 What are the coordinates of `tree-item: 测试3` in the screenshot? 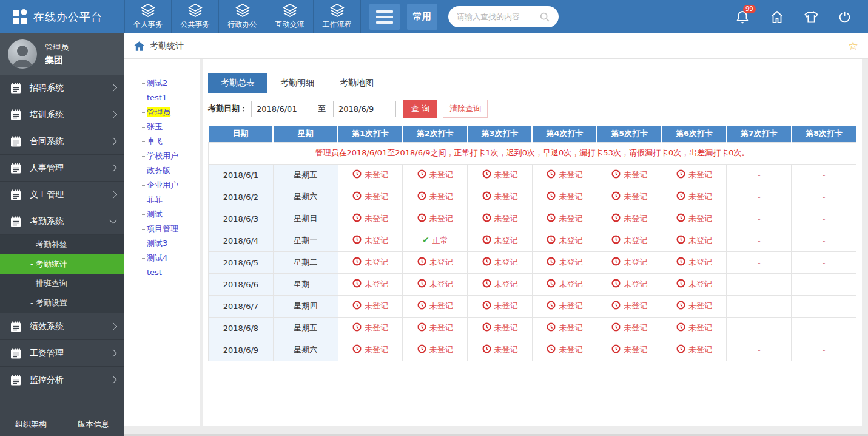 It's located at (169, 244).